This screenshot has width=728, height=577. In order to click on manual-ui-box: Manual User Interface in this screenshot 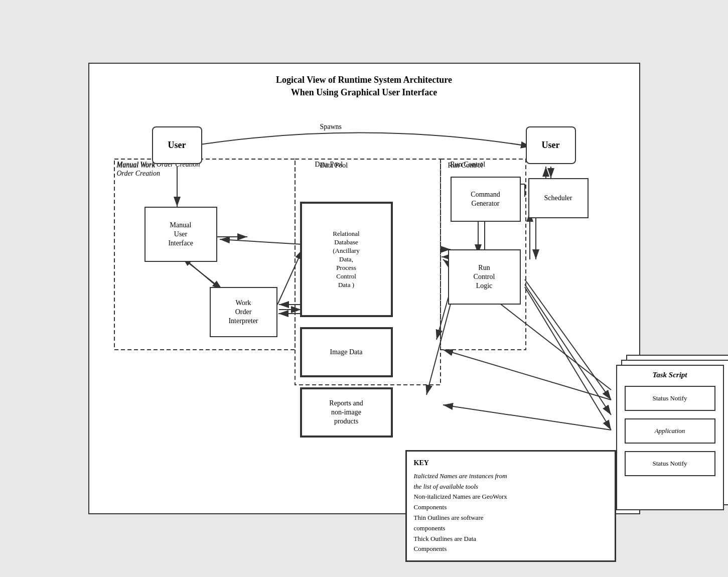, I will do `click(181, 234)`.